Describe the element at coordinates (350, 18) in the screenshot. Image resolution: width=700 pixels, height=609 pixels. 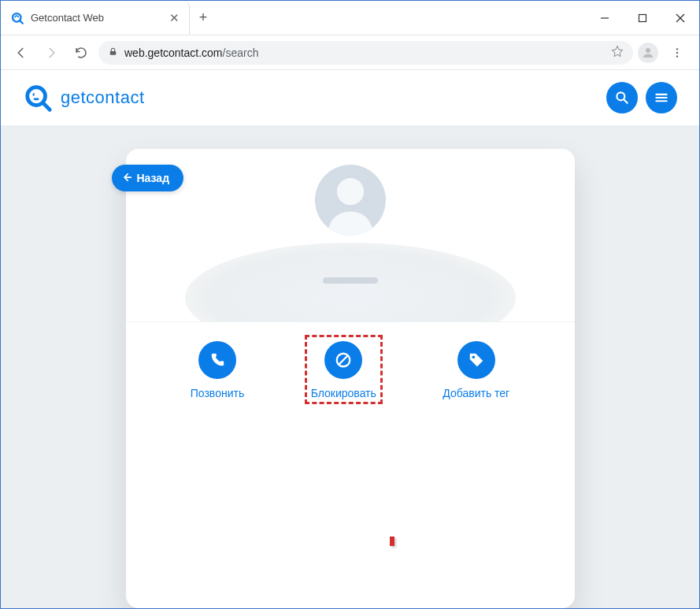
I see `browser-titlebar: Getcontact Web ✕ +` at that location.